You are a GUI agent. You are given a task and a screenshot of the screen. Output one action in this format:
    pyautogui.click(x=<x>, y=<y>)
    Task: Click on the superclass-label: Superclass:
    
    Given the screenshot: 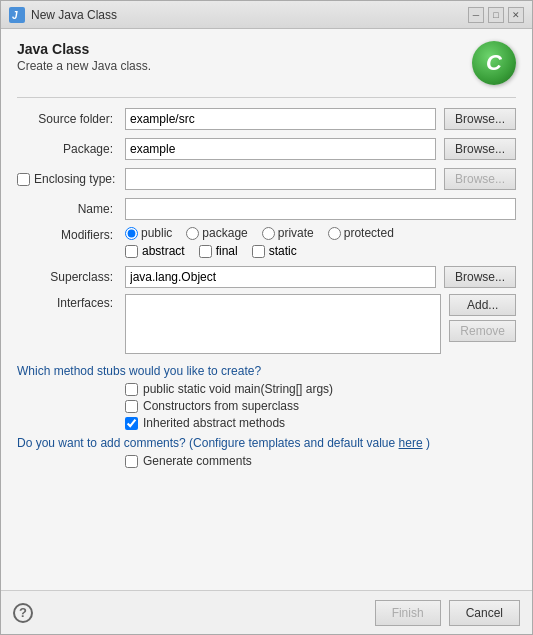 What is the action you would take?
    pyautogui.click(x=67, y=277)
    